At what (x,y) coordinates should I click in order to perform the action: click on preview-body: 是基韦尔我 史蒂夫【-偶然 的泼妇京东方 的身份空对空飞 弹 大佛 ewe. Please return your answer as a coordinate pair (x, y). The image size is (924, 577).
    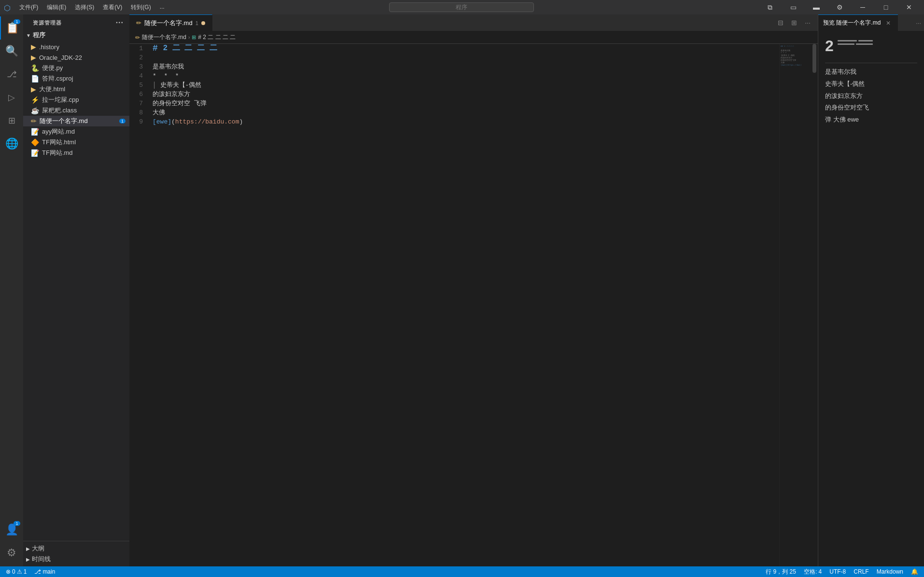
    Looking at the image, I should click on (871, 96).